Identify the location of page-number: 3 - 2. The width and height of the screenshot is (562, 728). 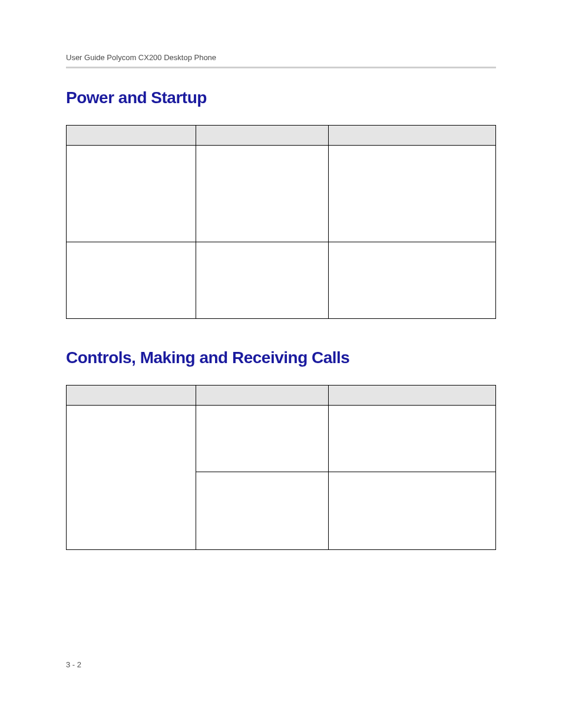
(74, 665).